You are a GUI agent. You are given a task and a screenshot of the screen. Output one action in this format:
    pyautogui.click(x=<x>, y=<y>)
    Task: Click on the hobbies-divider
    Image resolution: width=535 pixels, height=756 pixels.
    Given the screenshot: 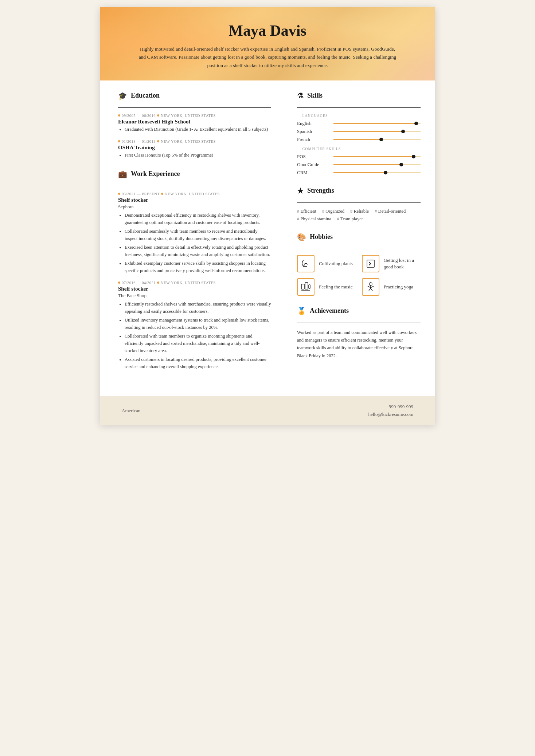 What is the action you would take?
    pyautogui.click(x=359, y=249)
    